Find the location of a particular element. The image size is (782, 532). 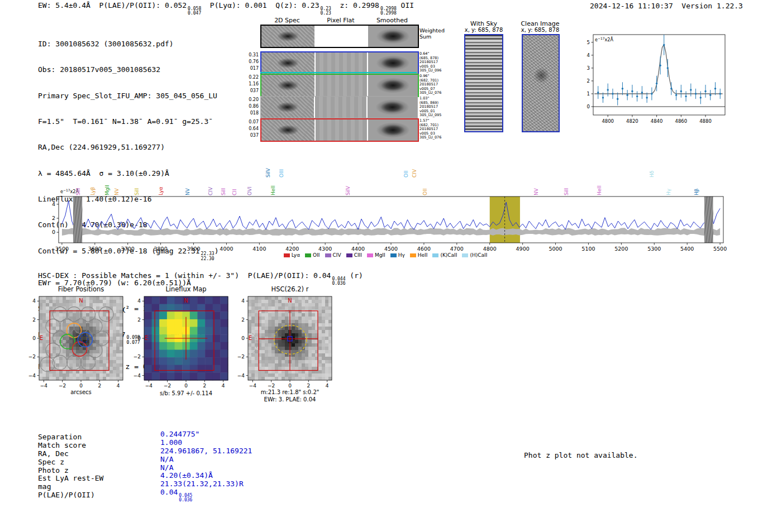

svg-text: OII is located at coordinates (406, 174).